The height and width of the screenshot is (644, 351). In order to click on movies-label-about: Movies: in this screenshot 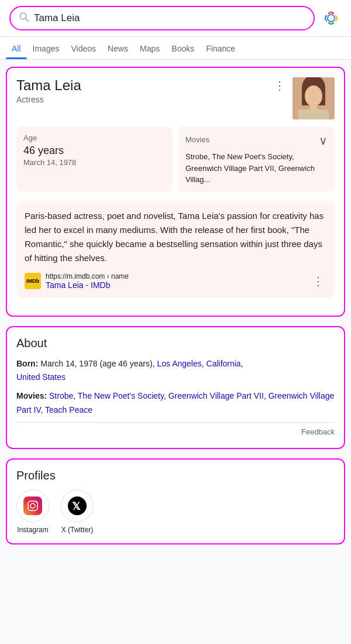, I will do `click(32, 396)`.